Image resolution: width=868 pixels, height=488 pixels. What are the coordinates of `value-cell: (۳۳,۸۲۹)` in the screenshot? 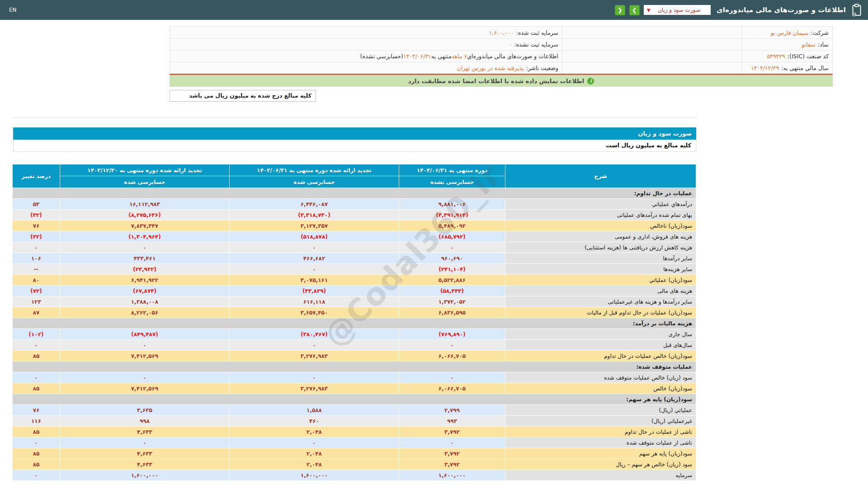 It's located at (314, 291).